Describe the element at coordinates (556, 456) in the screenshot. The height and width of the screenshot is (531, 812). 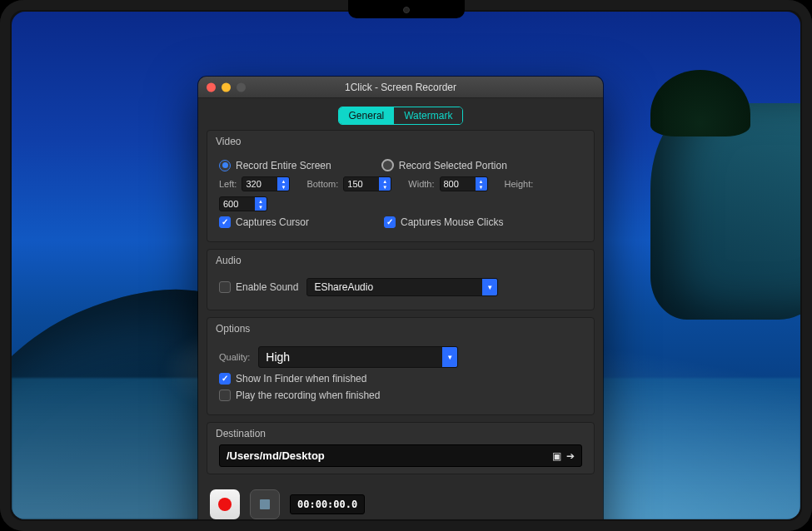
I see `reveal-in-finder-icon: ▣` at that location.